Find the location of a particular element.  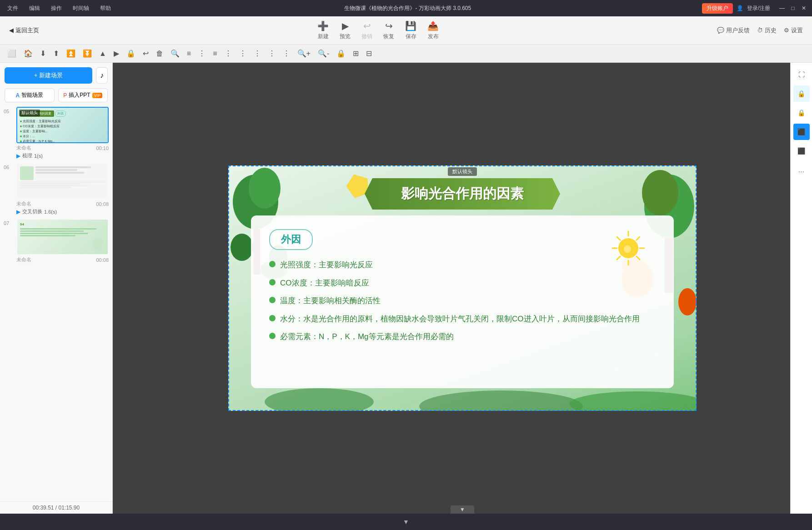

menu-operate: 操作 is located at coordinates (56, 8).